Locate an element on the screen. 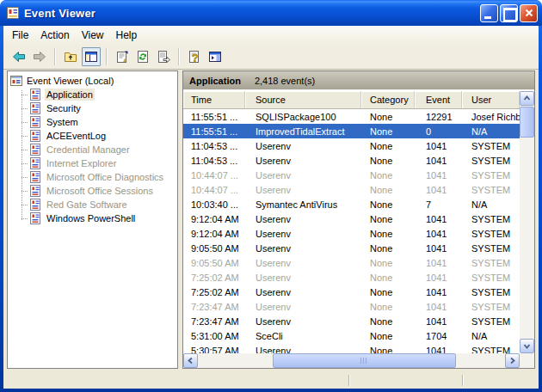 The image size is (542, 392). tree-item-label: Windows PowerShell is located at coordinates (91, 218).